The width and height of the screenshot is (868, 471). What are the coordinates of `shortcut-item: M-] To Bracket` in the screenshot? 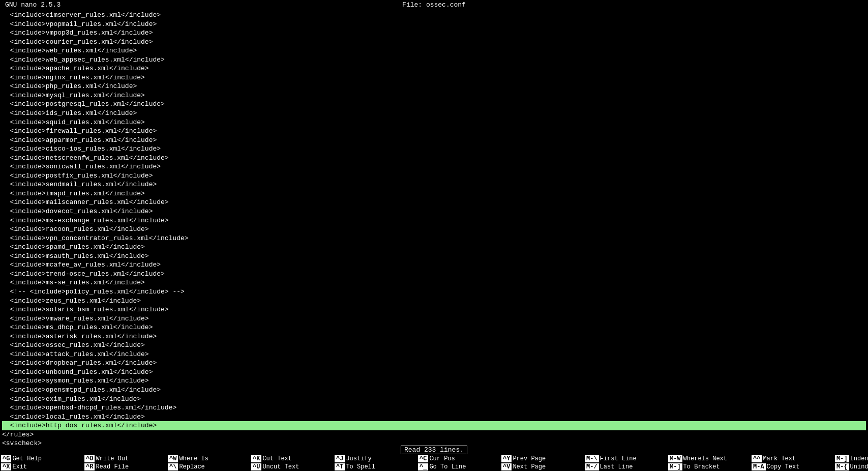 It's located at (709, 467).